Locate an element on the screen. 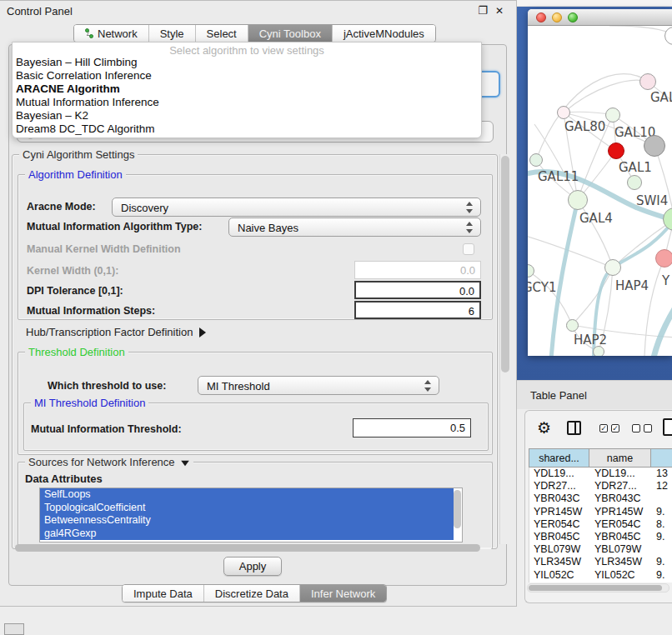 The image size is (672, 635). table-row: YDL19...YDL19...13 is located at coordinates (600, 473).